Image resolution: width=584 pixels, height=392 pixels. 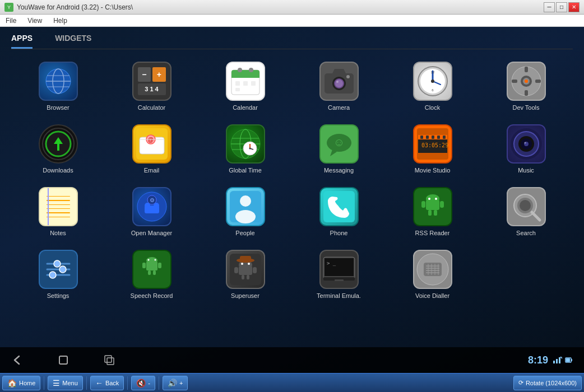 What do you see at coordinates (61, 21) in the screenshot?
I see `menu-help: Help` at bounding box center [61, 21].